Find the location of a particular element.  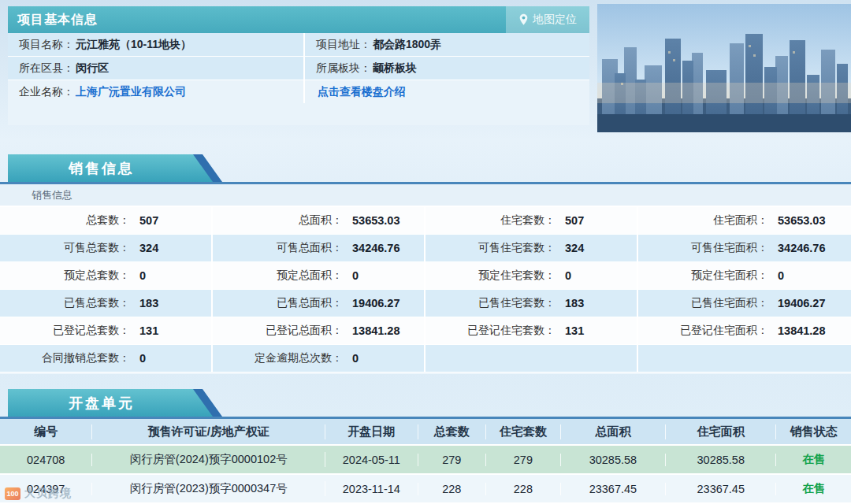

watermark-logo-icon: 100 is located at coordinates (13, 494).